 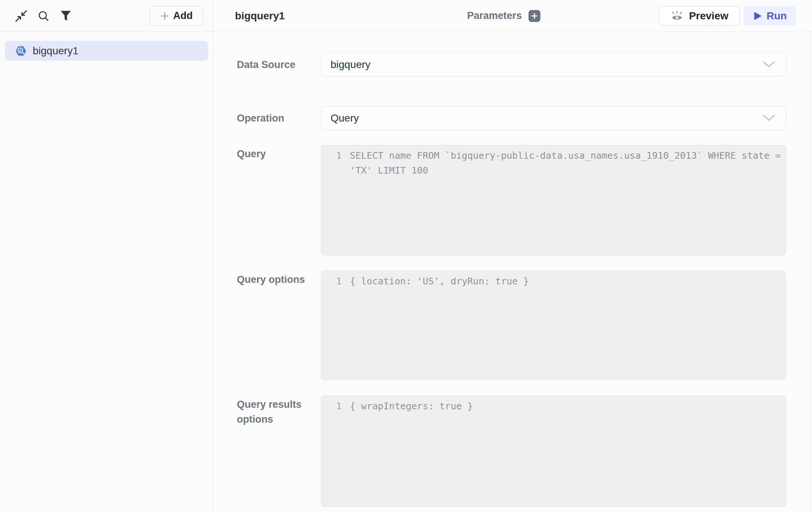 I want to click on query-results-options-label: Query results options, so click(x=279, y=451).